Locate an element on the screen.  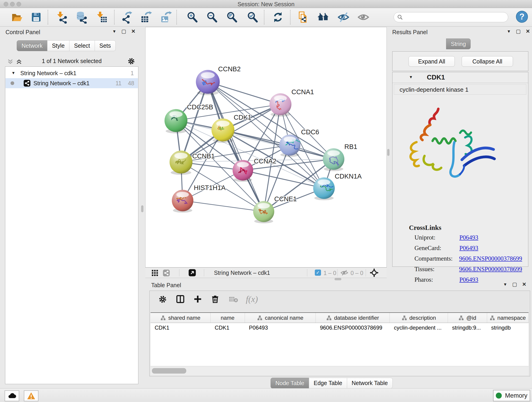
protein-result-card: ▼ CDK1 cyclin-dependent kinase 1 is located at coordinates (460, 169).